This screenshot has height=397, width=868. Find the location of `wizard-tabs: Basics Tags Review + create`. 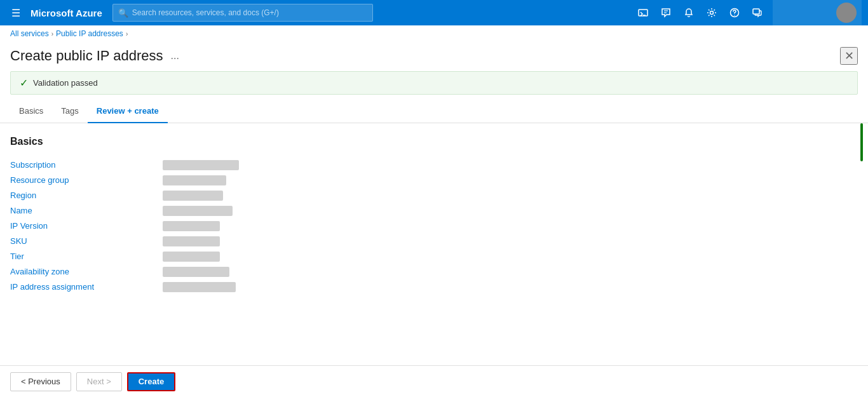

wizard-tabs: Basics Tags Review + create is located at coordinates (434, 109).